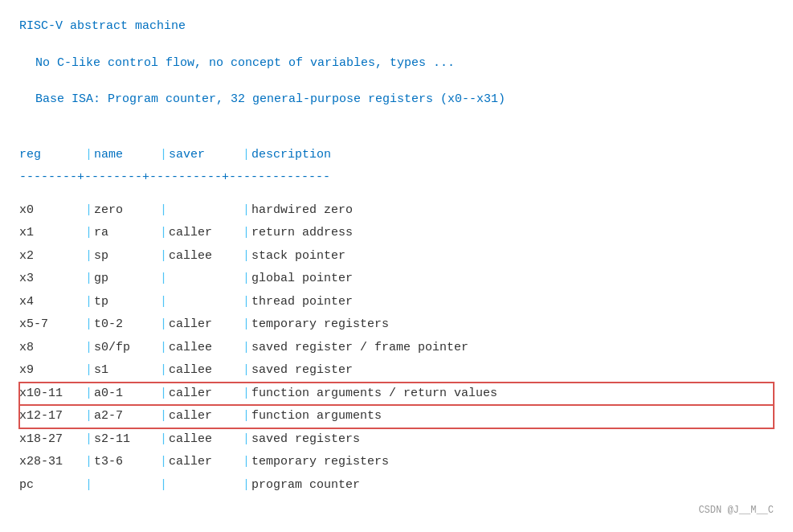  What do you see at coordinates (513, 325) in the screenshot?
I see `cell-desc: temporary registers` at bounding box center [513, 325].